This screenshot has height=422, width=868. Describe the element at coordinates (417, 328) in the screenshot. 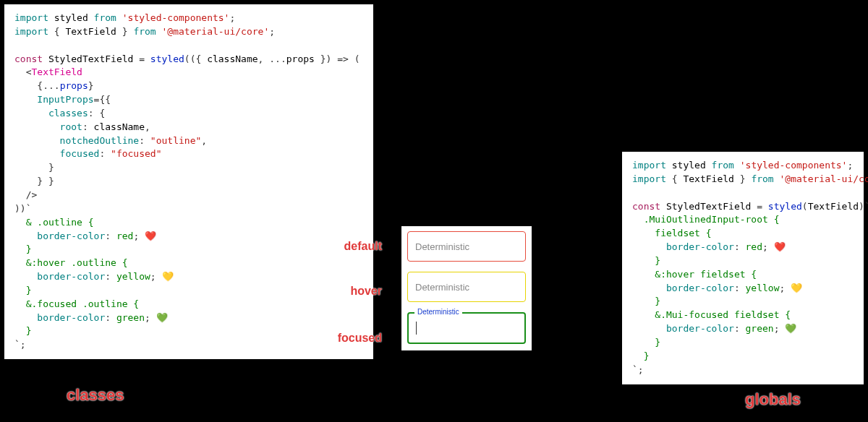

I see `text-caret-icon` at that location.